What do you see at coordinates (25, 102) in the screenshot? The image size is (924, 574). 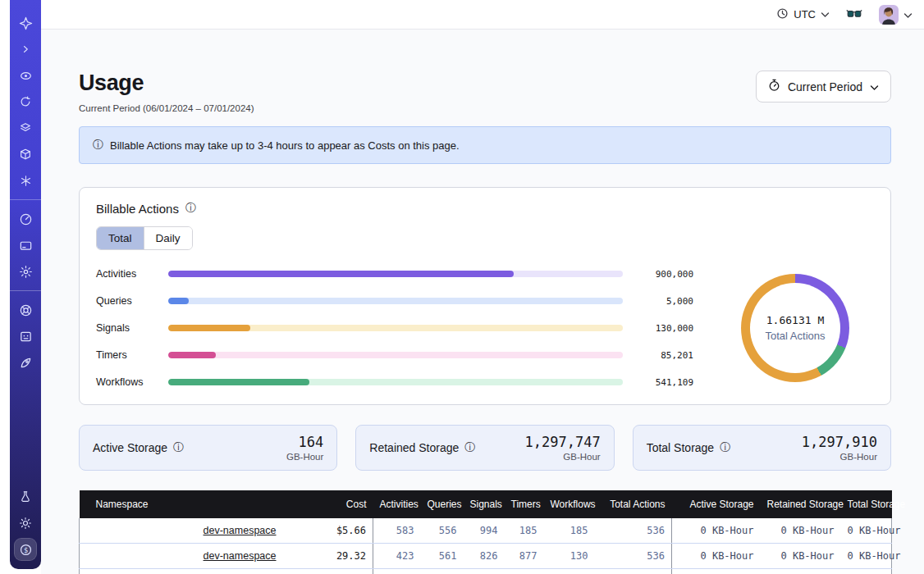 I see `history-clock-icon` at bounding box center [25, 102].